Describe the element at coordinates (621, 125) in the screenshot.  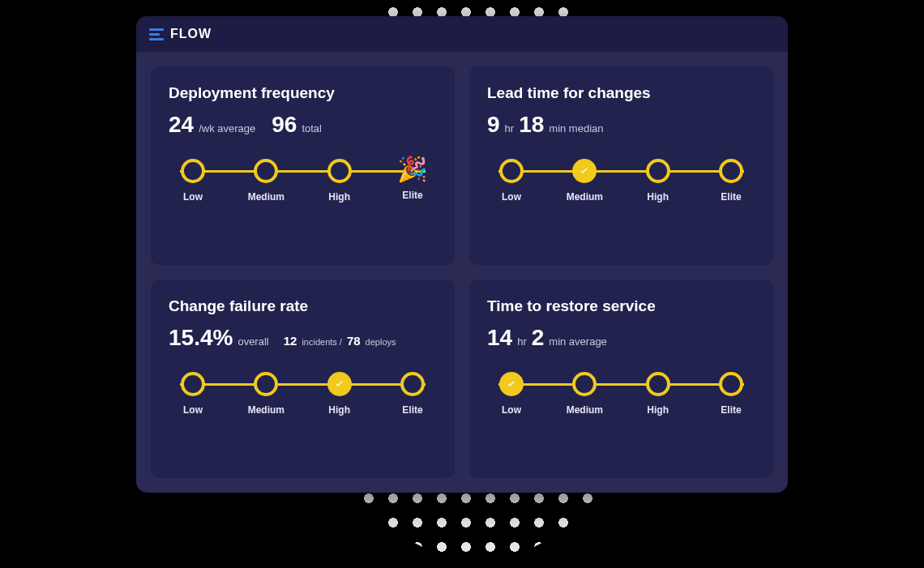
I see `stat-line: 9 hr 18 min median` at that location.